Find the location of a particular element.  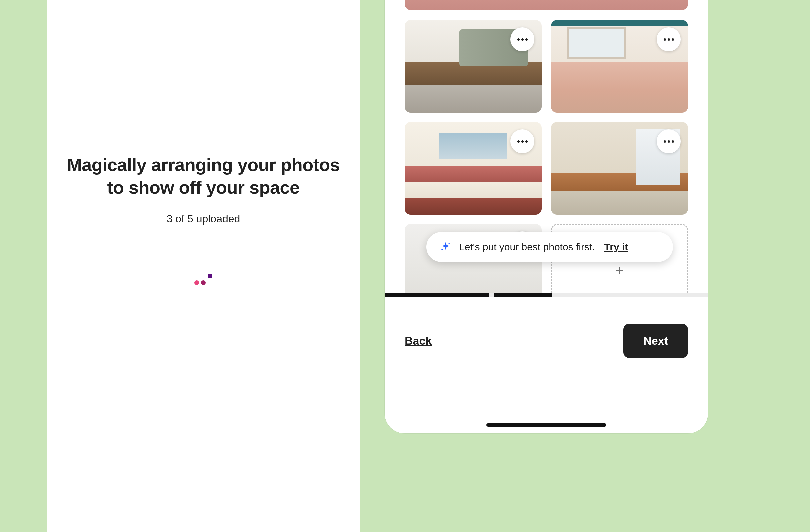

back-button: Back is located at coordinates (418, 341).